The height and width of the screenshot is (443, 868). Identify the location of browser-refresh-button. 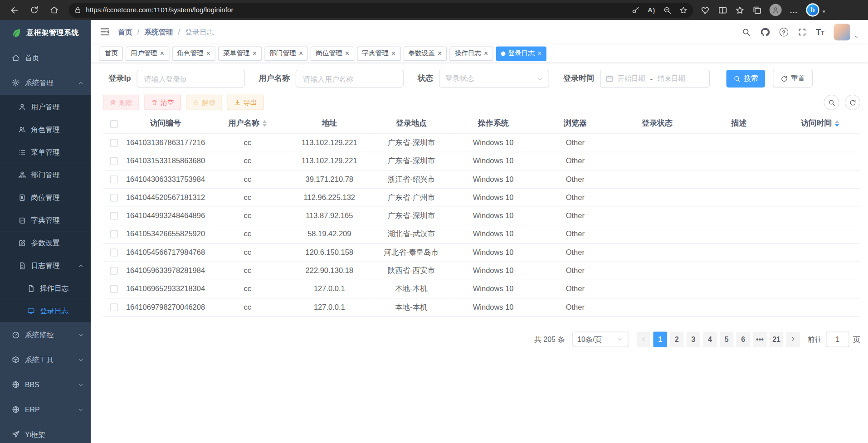
(34, 10).